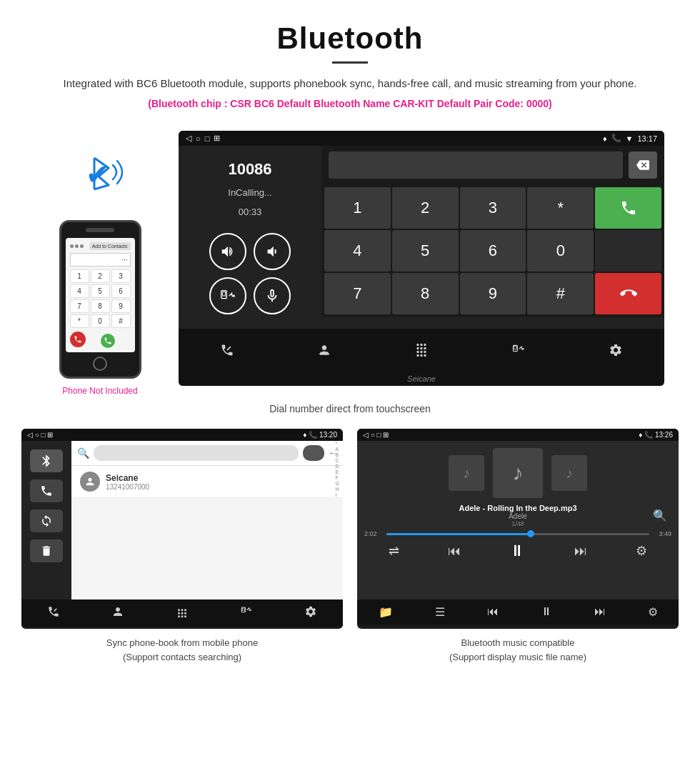  Describe the element at coordinates (127, 482) in the screenshot. I see `pb-contact-info: Seicane 13241007000` at that location.